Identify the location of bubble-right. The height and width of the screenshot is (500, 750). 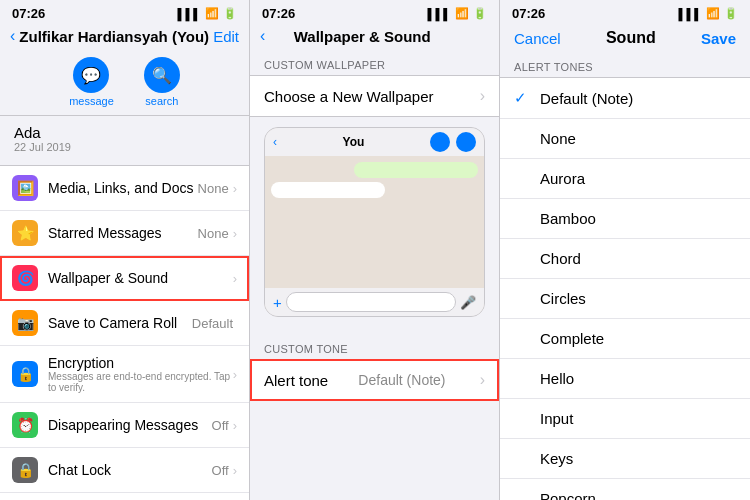
(416, 170).